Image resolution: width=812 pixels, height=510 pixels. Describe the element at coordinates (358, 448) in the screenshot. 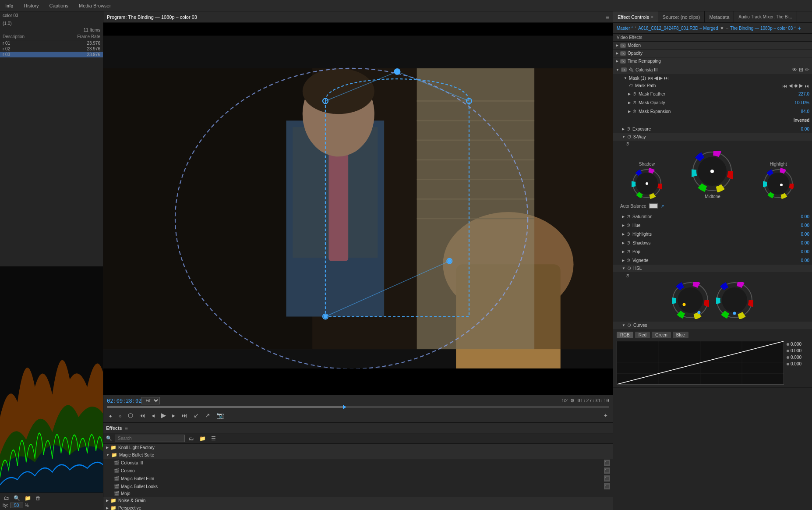

I see `effects-group-header: ▶ 📁 Knoll Light Factory` at that location.